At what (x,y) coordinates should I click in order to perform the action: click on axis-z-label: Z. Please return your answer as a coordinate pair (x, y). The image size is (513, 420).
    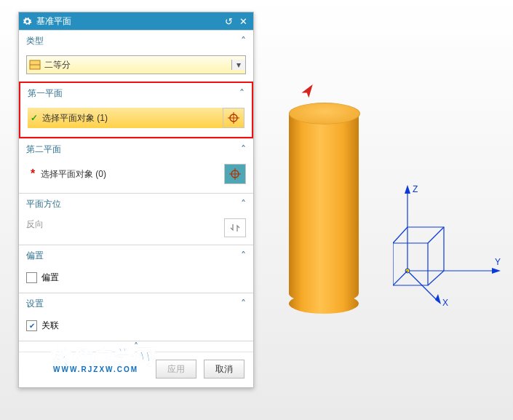
    Looking at the image, I should click on (415, 189).